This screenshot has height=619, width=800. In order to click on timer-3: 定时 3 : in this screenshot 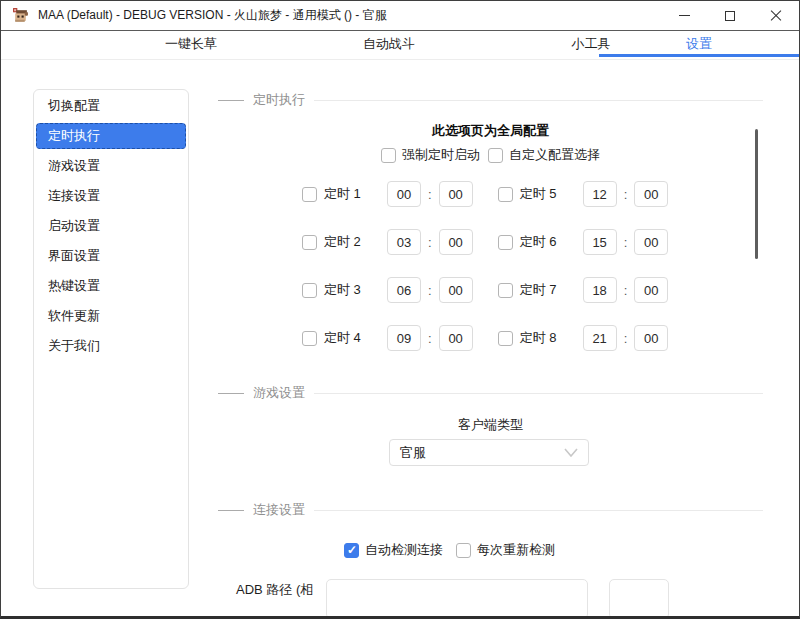, I will do `click(388, 290)`.